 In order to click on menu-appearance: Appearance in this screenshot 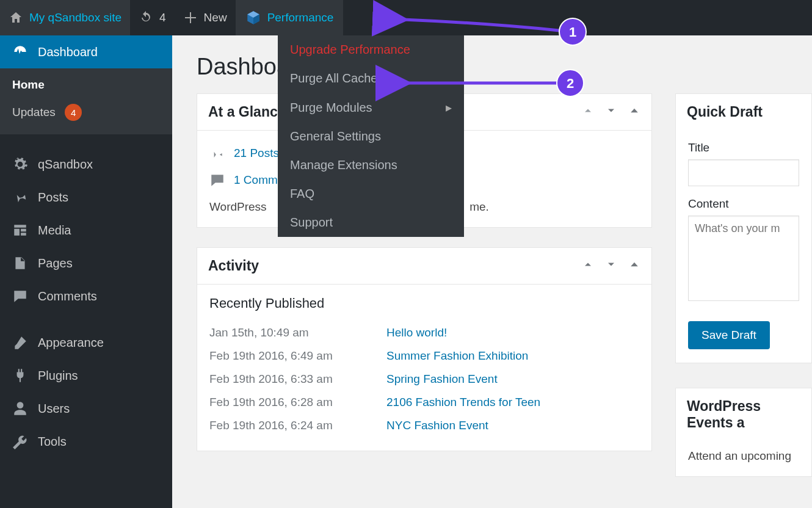, I will do `click(86, 343)`.